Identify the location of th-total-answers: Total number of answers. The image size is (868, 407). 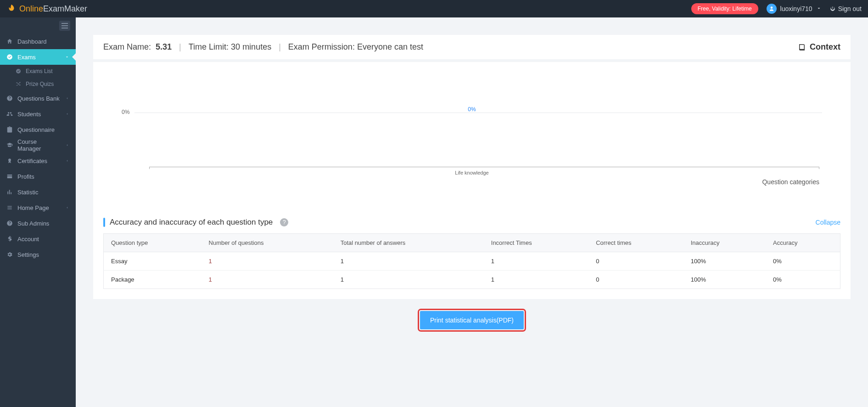
(409, 243).